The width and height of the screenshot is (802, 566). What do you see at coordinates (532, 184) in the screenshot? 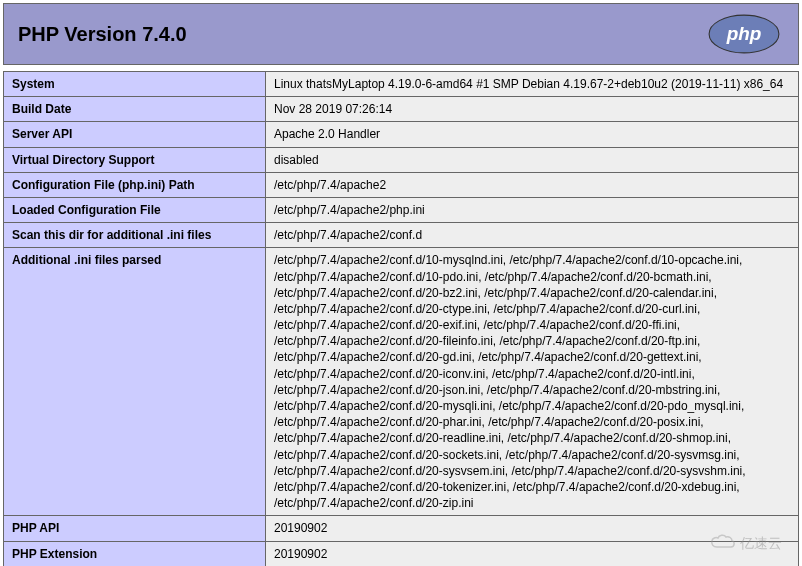
I see `row-value: /etc/php/7.4/apache2` at bounding box center [532, 184].